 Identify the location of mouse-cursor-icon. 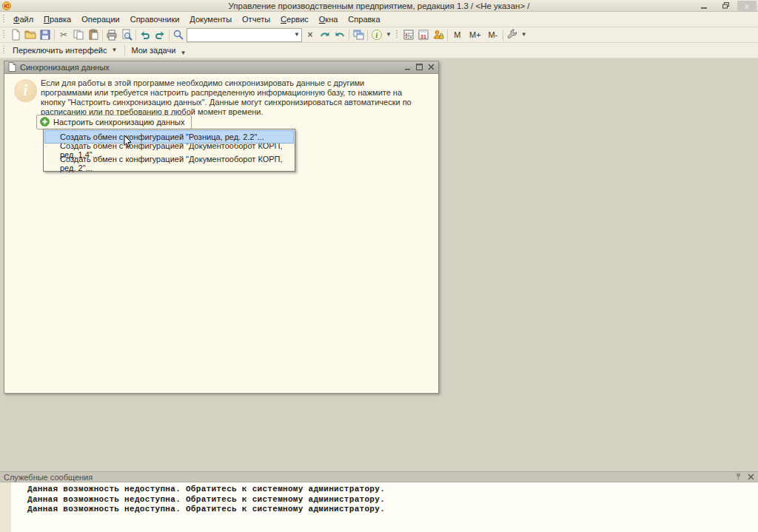
(128, 142).